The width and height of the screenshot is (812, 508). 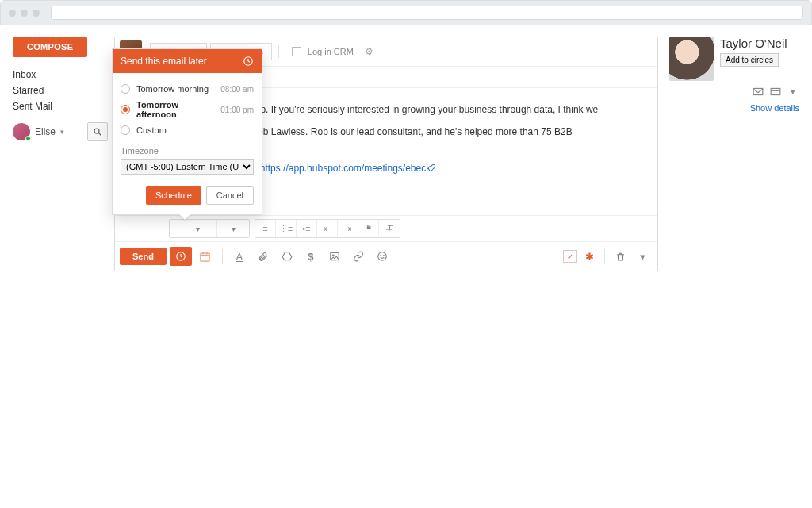 I want to click on schedule-confirm-button: Schedule, so click(x=174, y=195).